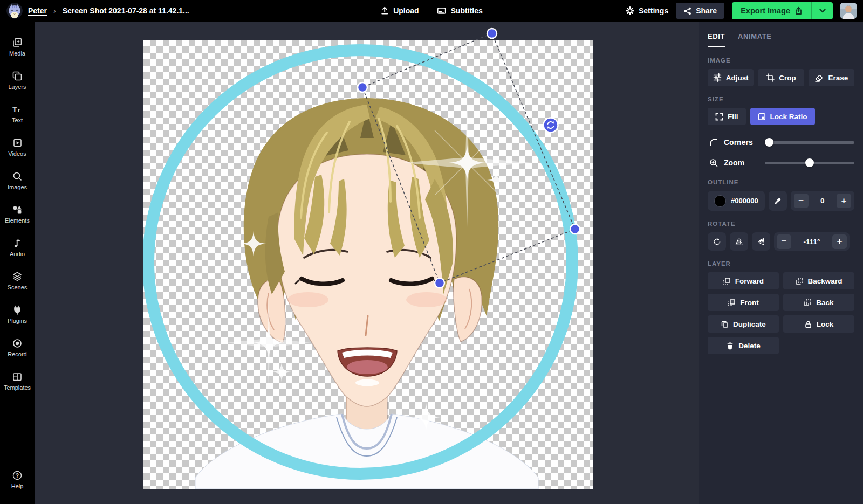 The height and width of the screenshot is (504, 863). I want to click on sidebar-item-images: Images, so click(17, 181).